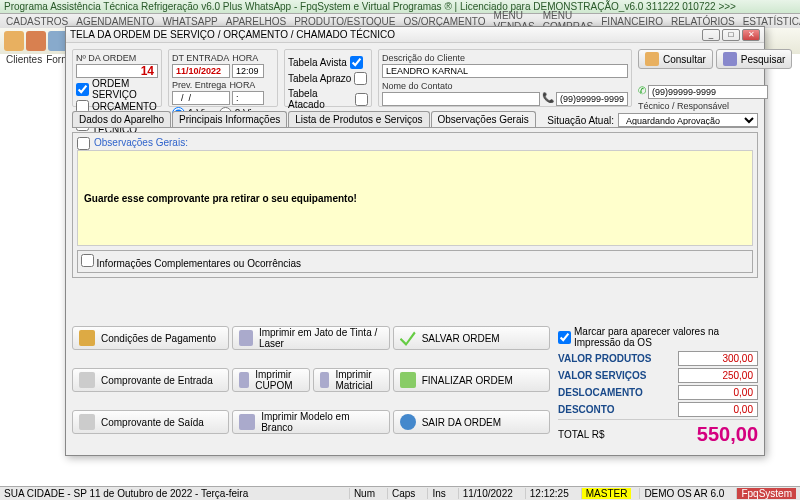  What do you see at coordinates (88, 260) in the screenshot?
I see `info-comp-chk` at bounding box center [88, 260].